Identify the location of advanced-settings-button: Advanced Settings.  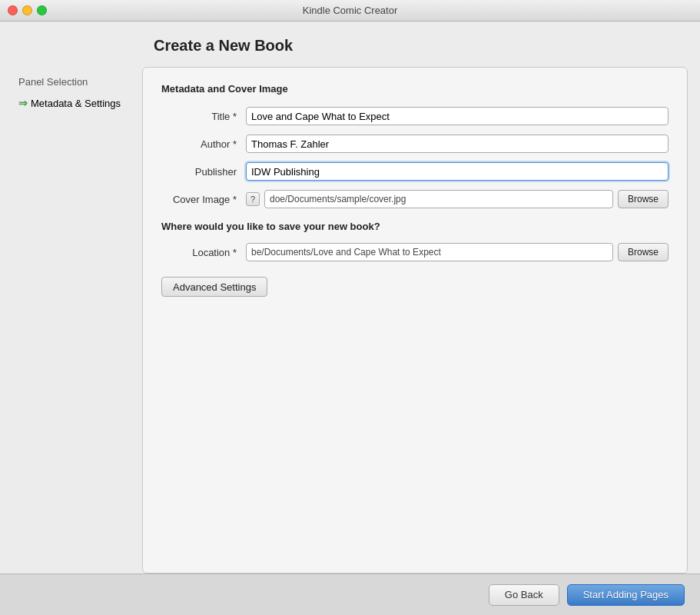
(214, 287).